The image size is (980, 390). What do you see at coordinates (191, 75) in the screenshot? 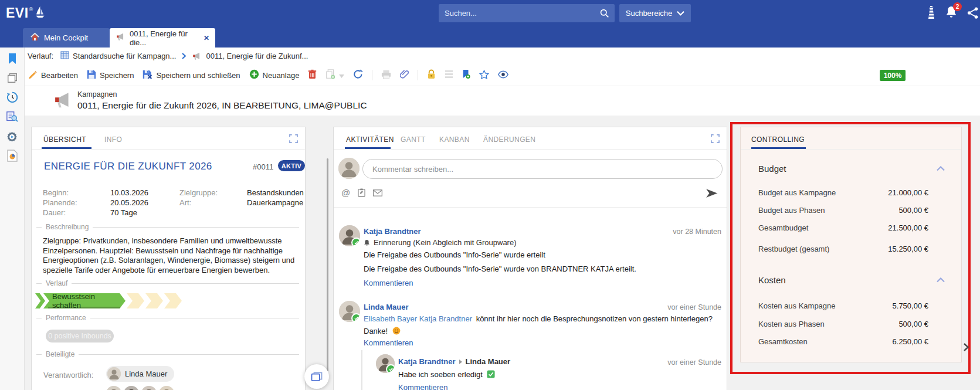
I see `save-and-close-button: Speichern und schließen` at bounding box center [191, 75].